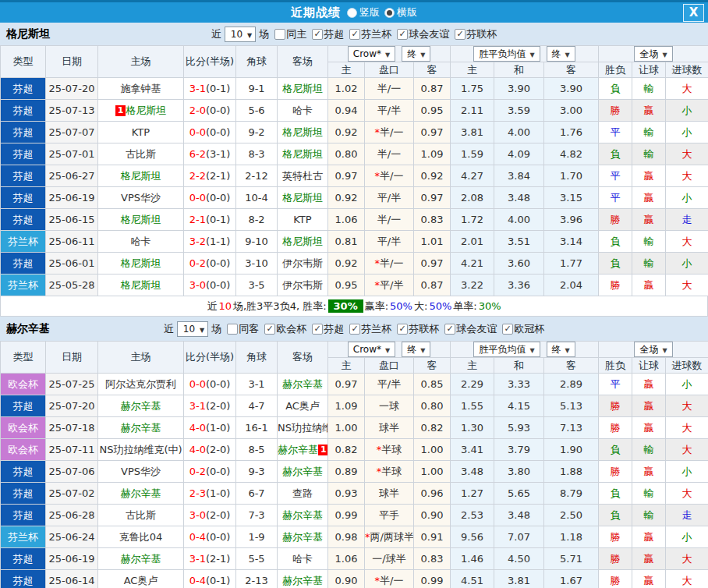  Describe the element at coordinates (616, 154) in the screenshot. I see `win-loss-cell: 負` at that location.